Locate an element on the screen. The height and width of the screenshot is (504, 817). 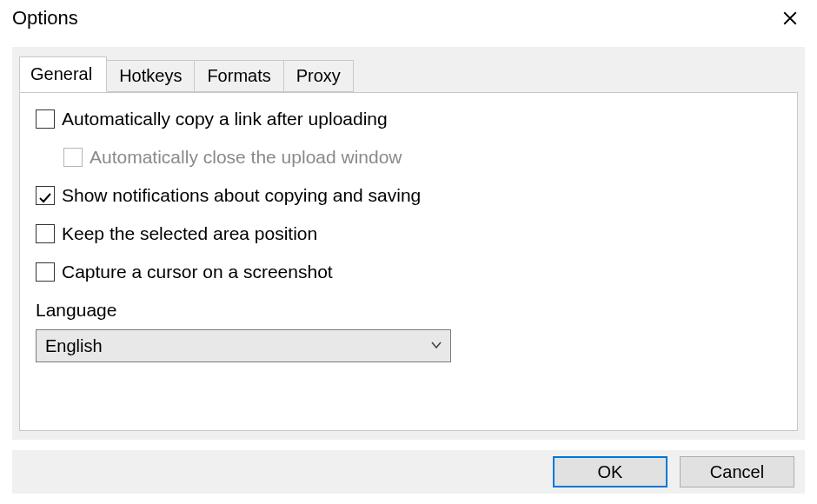
close-button is located at coordinates (790, 20).